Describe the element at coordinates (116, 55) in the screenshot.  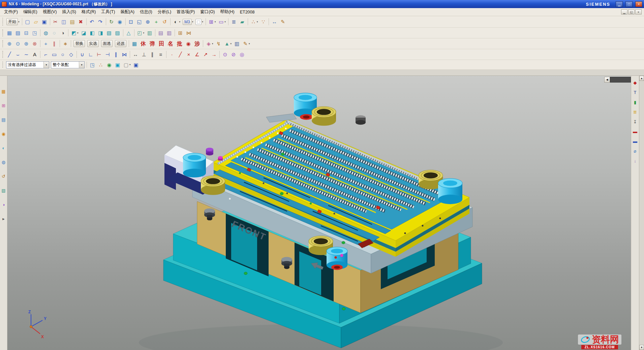
I see `offset-curve-tool: ∥` at that location.